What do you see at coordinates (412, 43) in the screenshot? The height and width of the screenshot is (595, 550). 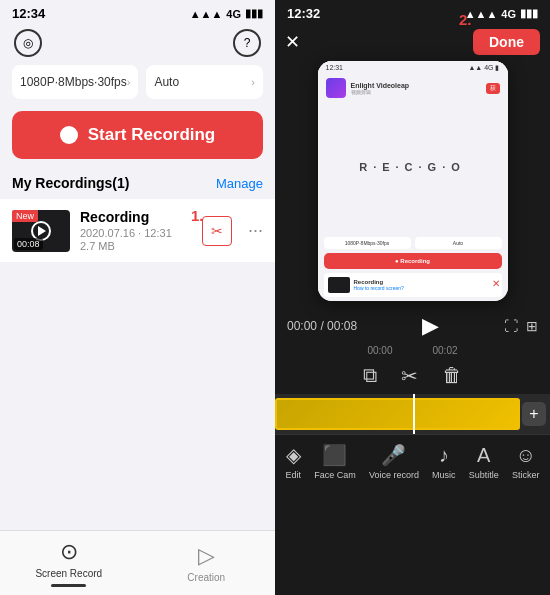 I see `right-top-bar: ✕ 2. Done` at bounding box center [412, 43].